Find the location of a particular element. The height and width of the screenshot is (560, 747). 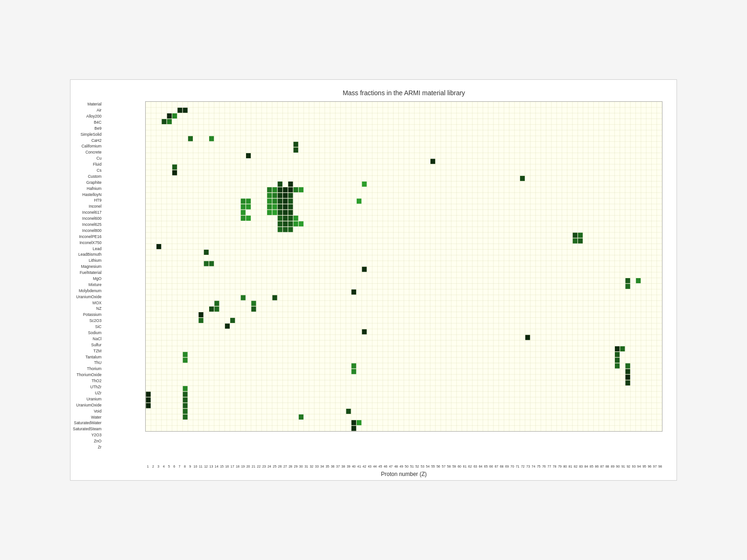

x-label: 20 is located at coordinates (248, 467).